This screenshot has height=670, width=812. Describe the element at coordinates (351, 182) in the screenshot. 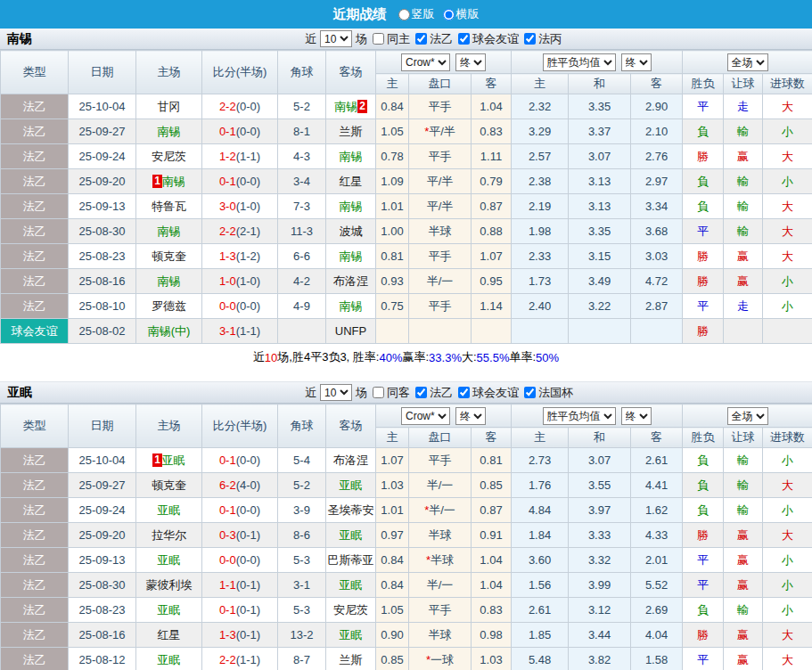

I see `away-team-cell: 红星` at that location.